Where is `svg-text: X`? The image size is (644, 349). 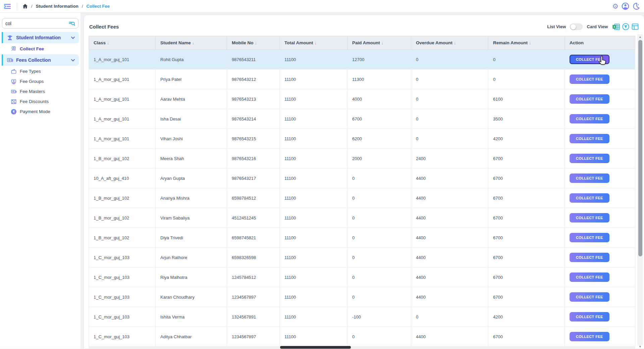
svg-text: X is located at coordinates (614, 27).